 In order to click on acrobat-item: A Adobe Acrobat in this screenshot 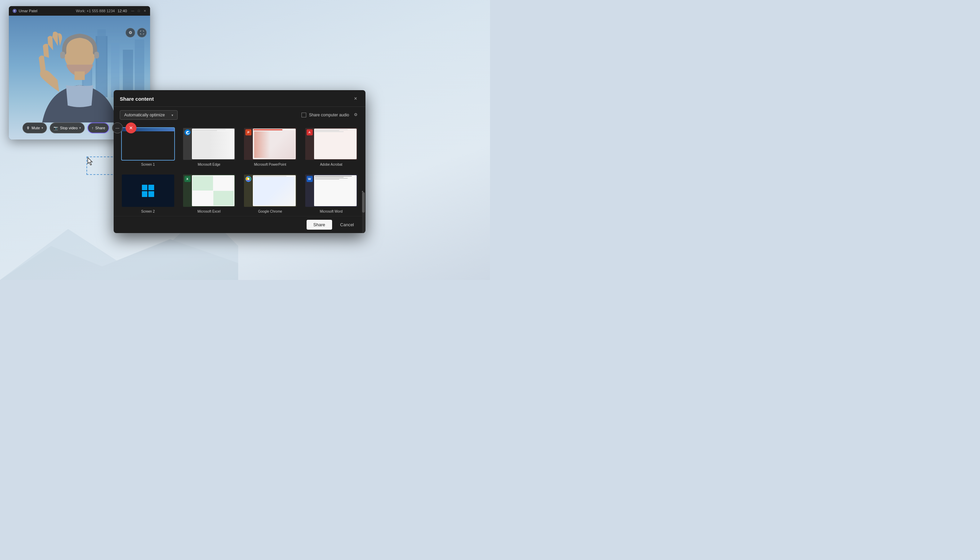, I will do `click(332, 147)`.